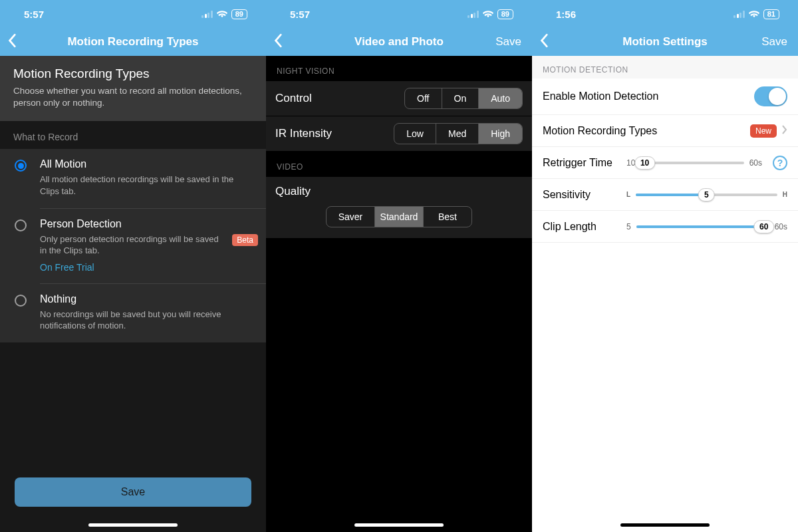 This screenshot has height=532, width=798. I want to click on chevron-right-icon, so click(785, 131).